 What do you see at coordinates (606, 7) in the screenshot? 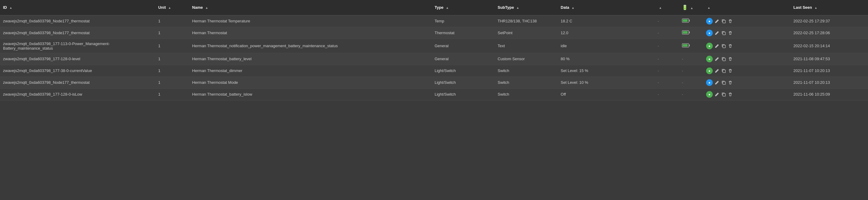
I see `col-header-data: Data ▲` at bounding box center [606, 7].